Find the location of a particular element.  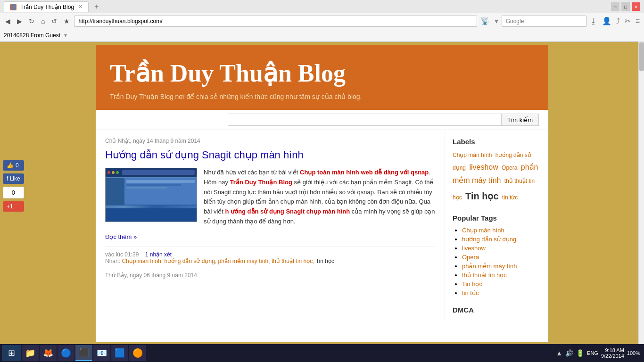

label-link-tinhoc: Tin học is located at coordinates (482, 196).